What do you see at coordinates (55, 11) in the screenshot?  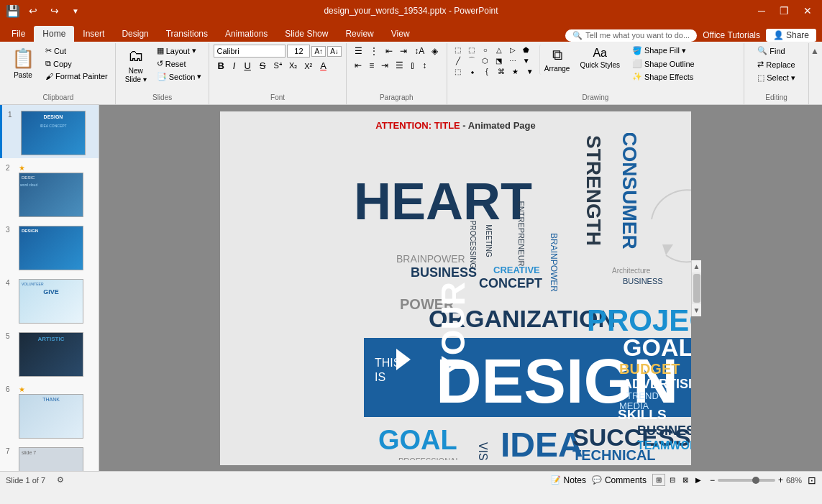 I see `redo-btn: ↪` at bounding box center [55, 11].